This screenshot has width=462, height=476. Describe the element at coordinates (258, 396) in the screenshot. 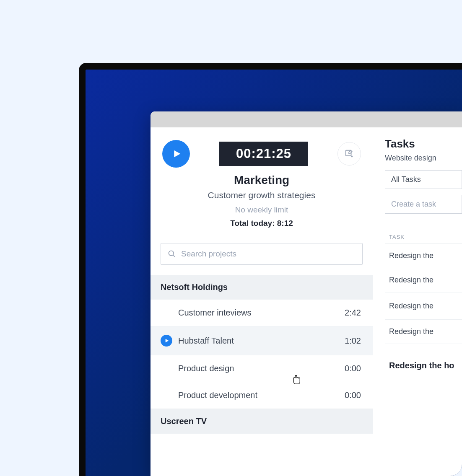

I see `project-name: Product development` at that location.